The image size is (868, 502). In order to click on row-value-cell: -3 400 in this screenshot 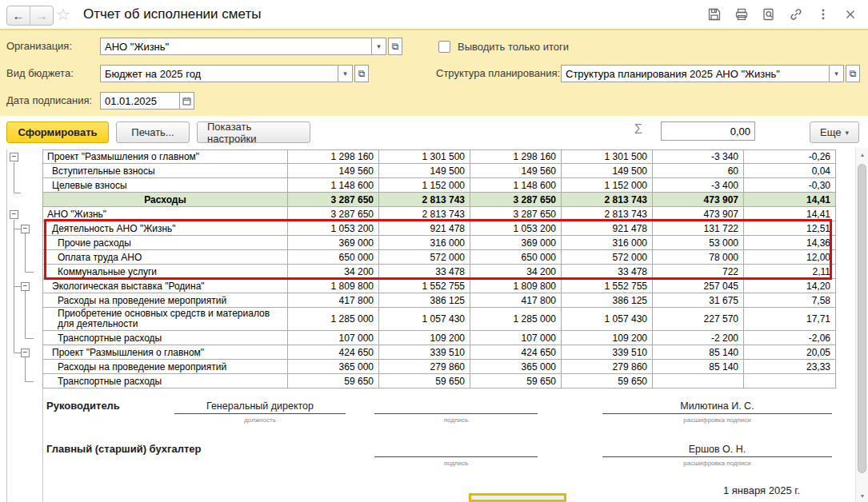, I will do `click(698, 185)`.